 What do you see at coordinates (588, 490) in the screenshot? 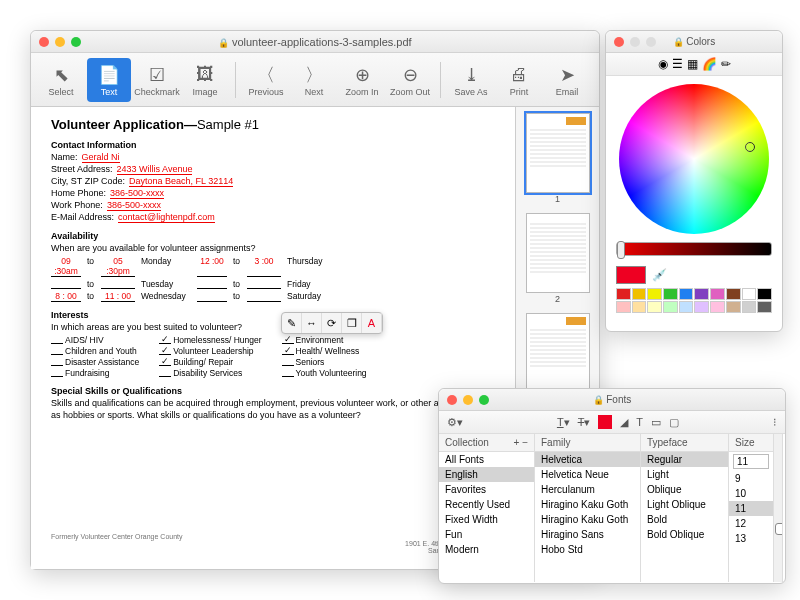
I see `list-item: Herculanum` at bounding box center [588, 490].